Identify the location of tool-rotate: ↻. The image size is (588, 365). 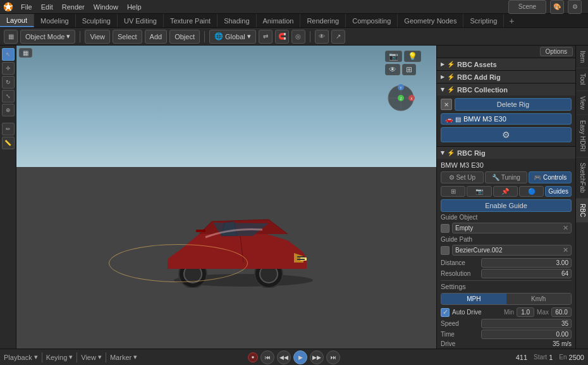
(8, 82).